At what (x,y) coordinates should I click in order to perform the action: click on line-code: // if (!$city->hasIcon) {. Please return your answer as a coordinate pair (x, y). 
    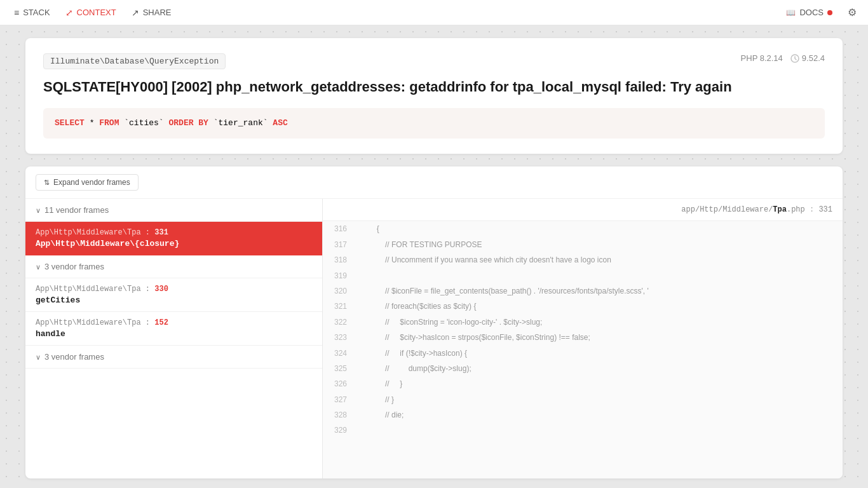
    Looking at the image, I should click on (599, 353).